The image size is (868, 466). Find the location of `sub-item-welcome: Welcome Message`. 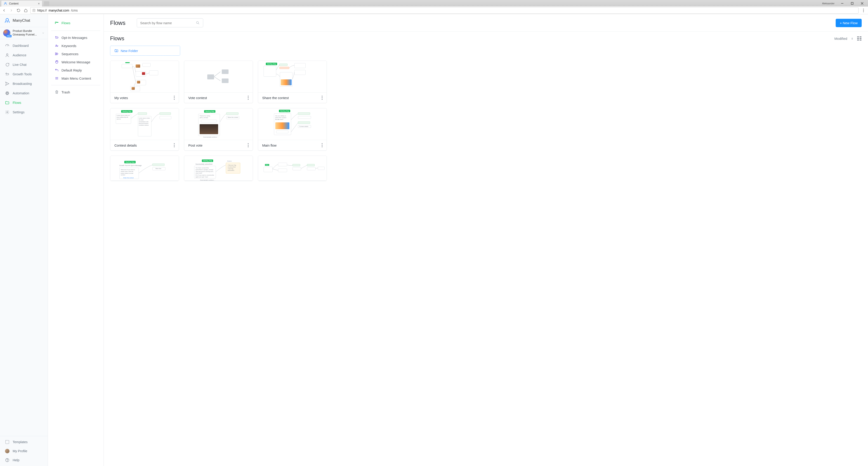

sub-item-welcome: Welcome Message is located at coordinates (76, 62).